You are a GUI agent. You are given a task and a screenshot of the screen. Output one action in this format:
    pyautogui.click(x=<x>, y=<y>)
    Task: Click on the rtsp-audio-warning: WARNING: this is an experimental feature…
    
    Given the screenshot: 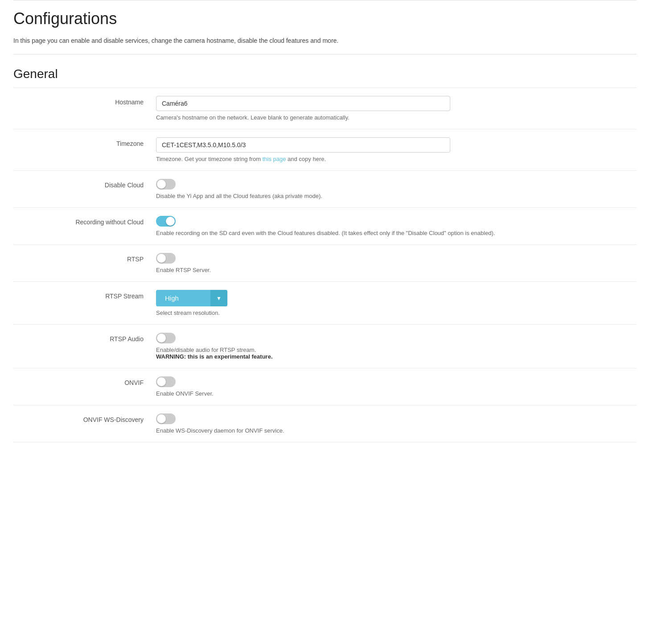 What is the action you would take?
    pyautogui.click(x=214, y=357)
    